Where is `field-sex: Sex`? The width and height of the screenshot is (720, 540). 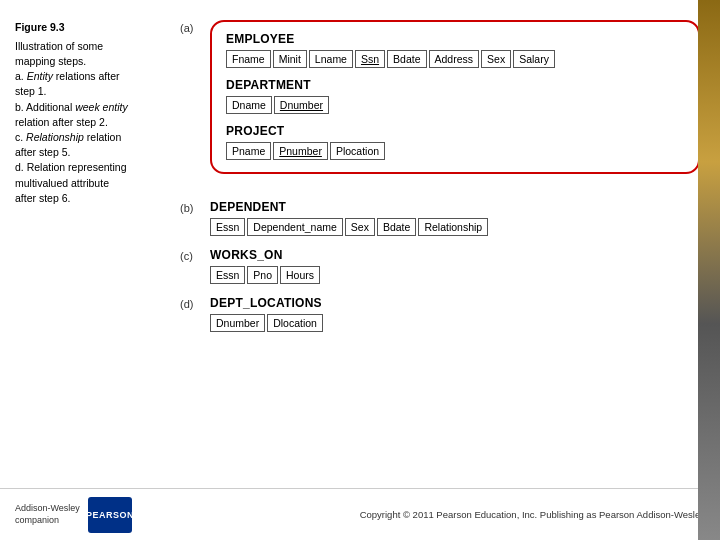
field-sex: Sex is located at coordinates (496, 59).